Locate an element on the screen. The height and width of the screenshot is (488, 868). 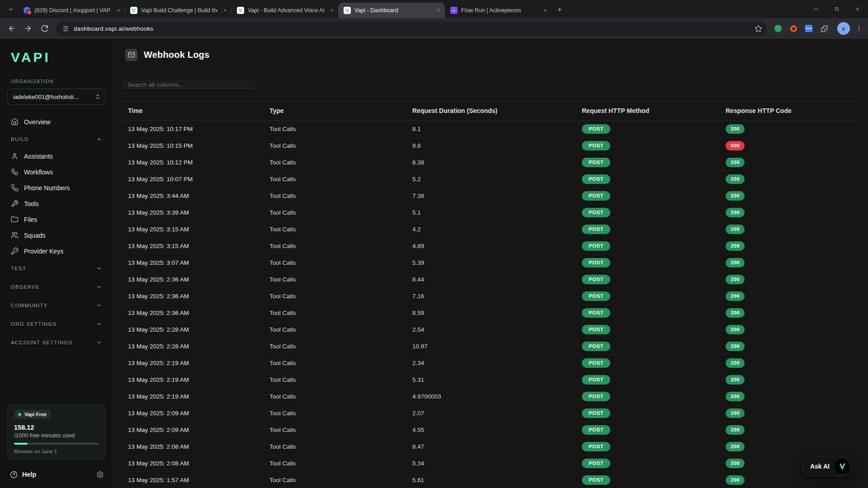
squads-icon is located at coordinates (14, 235).